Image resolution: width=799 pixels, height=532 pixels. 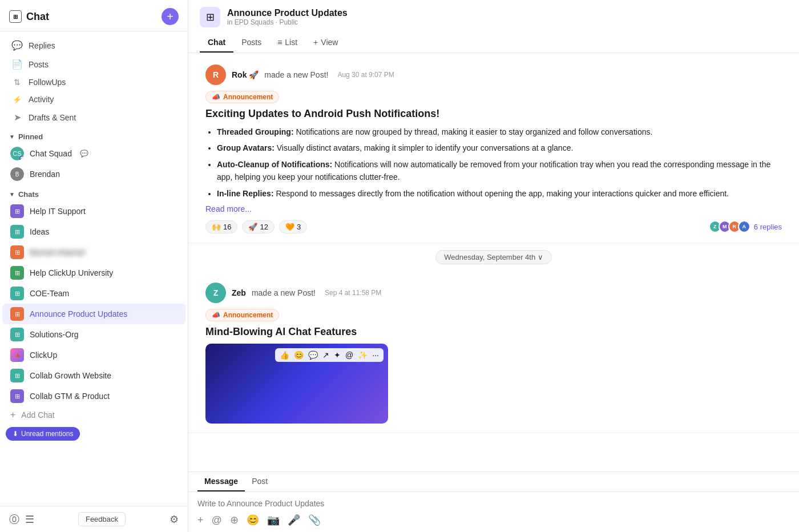 What do you see at coordinates (217, 43) in the screenshot?
I see `tab-chat: Chat` at bounding box center [217, 43].